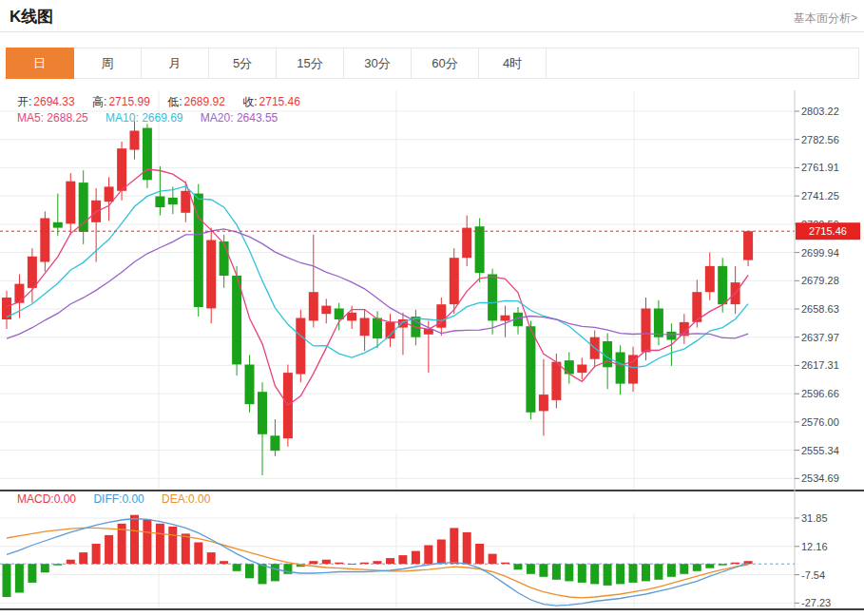 Image resolution: width=864 pixels, height=616 pixels. Describe the element at coordinates (205, 102) in the screenshot. I see `low-value: 2689.92` at that location.